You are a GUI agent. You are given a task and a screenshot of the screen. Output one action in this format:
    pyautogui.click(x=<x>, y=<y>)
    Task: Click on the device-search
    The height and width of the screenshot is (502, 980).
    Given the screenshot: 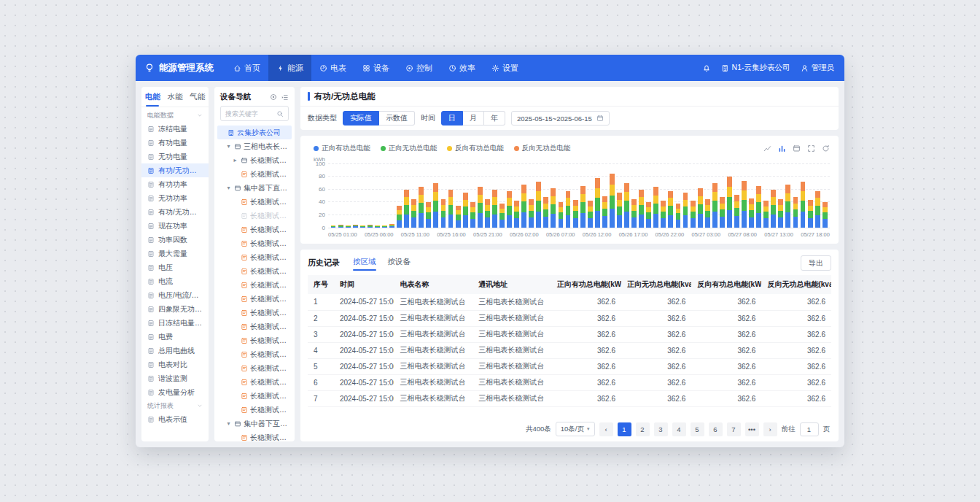 What is the action you would take?
    pyautogui.click(x=254, y=114)
    